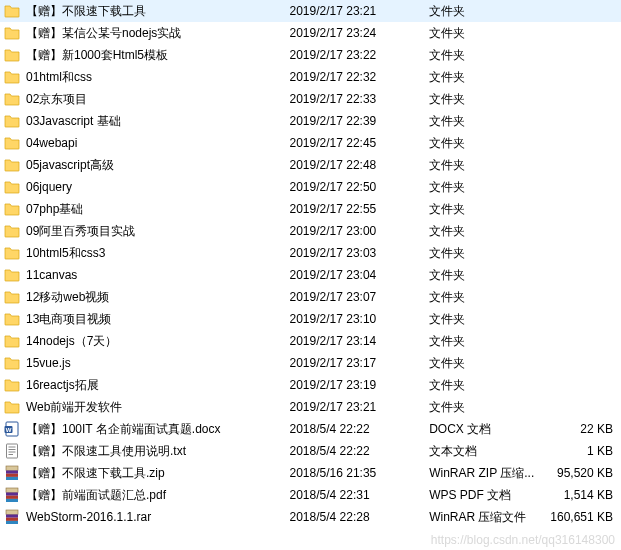 The height and width of the screenshot is (550, 621). What do you see at coordinates (310, 275) in the screenshot?
I see `file-row: 11canvas2019/2/17 23:04文件夹` at bounding box center [310, 275].